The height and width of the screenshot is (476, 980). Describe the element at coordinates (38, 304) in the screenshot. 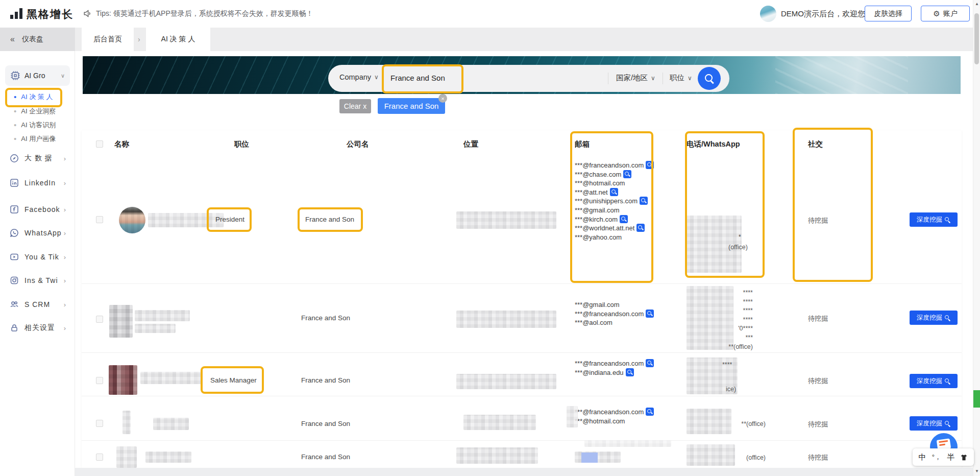

I see `sidebar-item-s-crm: S CRM ›` at that location.